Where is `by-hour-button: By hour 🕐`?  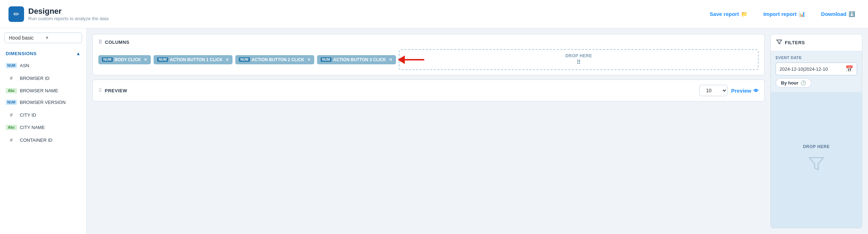
by-hour-button: By hour 🕐 is located at coordinates (793, 83).